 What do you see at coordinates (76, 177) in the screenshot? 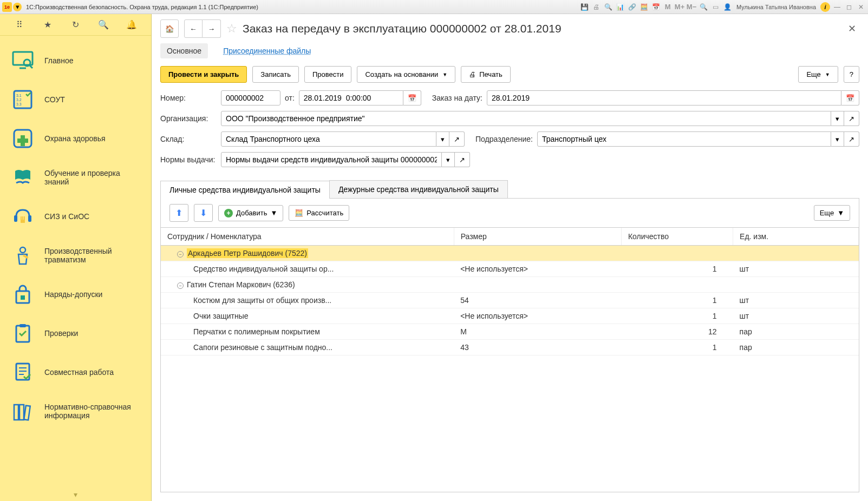
I see `sidebar-item-training: Обучение и проверка знаний` at bounding box center [76, 177].